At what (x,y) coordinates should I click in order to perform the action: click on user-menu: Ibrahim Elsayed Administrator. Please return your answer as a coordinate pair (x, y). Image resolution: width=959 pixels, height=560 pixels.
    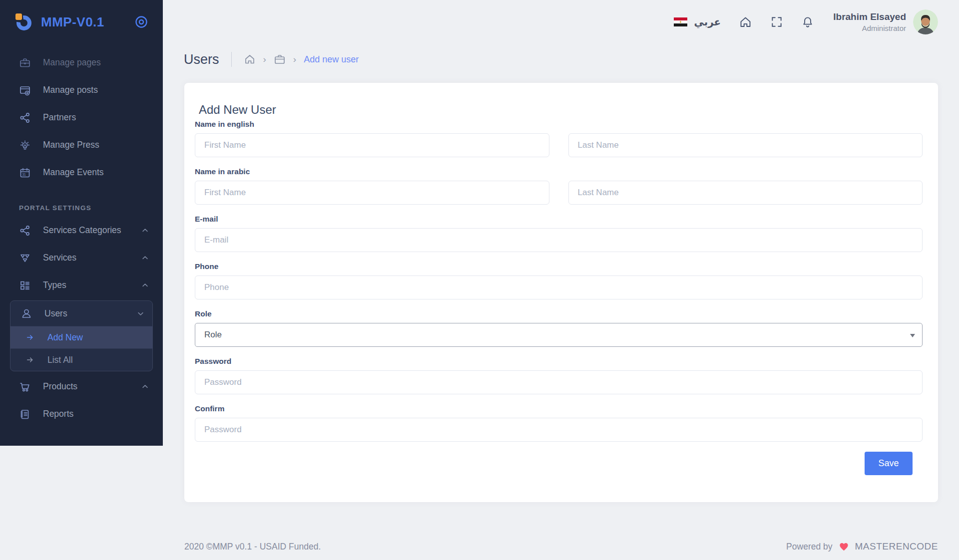
    Looking at the image, I should click on (870, 22).